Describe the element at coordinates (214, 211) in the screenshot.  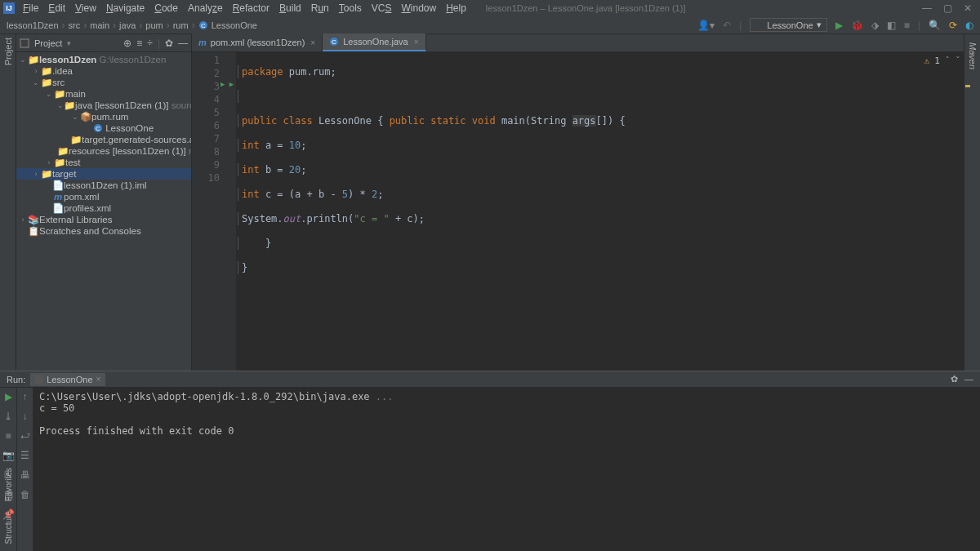
I see `gutter: 1 2 3 4 5 6 7 8 9 10 ▶ ▶` at that location.